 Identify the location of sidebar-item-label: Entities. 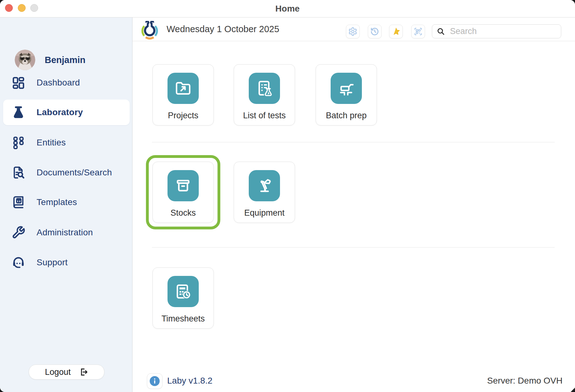
(51, 143).